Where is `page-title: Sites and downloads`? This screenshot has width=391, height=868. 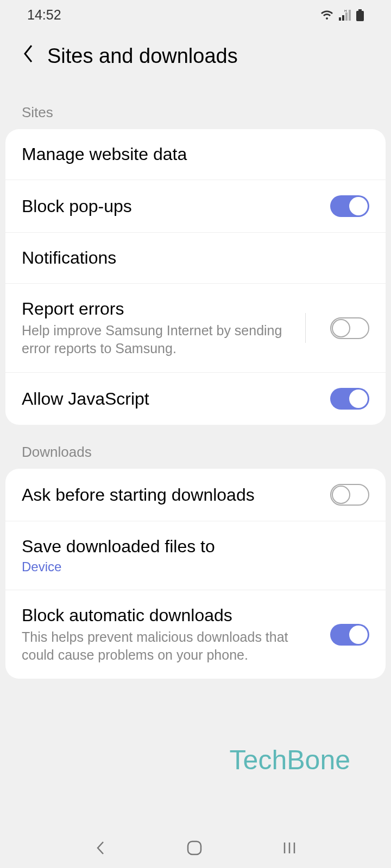
page-title: Sites and downloads is located at coordinates (142, 56).